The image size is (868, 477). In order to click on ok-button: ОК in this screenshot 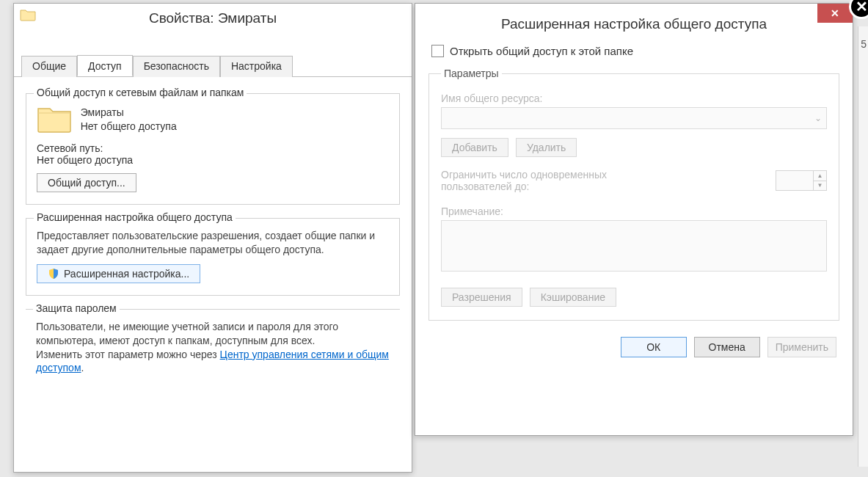, I will do `click(654, 347)`.